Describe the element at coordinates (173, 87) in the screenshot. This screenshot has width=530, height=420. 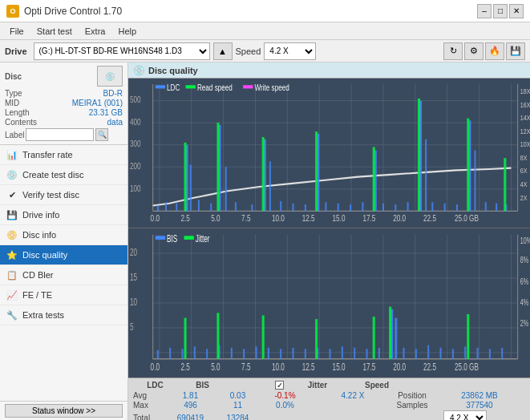
I see `svg-text: LDC` at that location.